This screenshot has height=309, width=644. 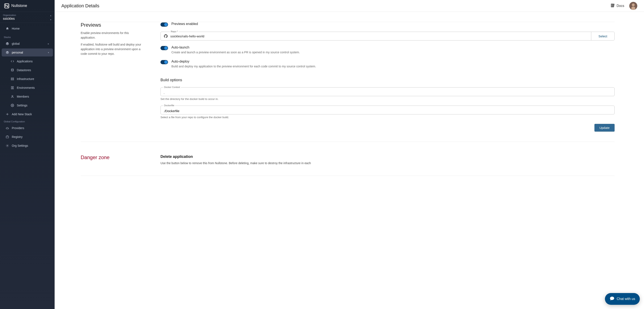 What do you see at coordinates (174, 31) in the screenshot?
I see `repo-float-label: Repo *` at bounding box center [174, 31].